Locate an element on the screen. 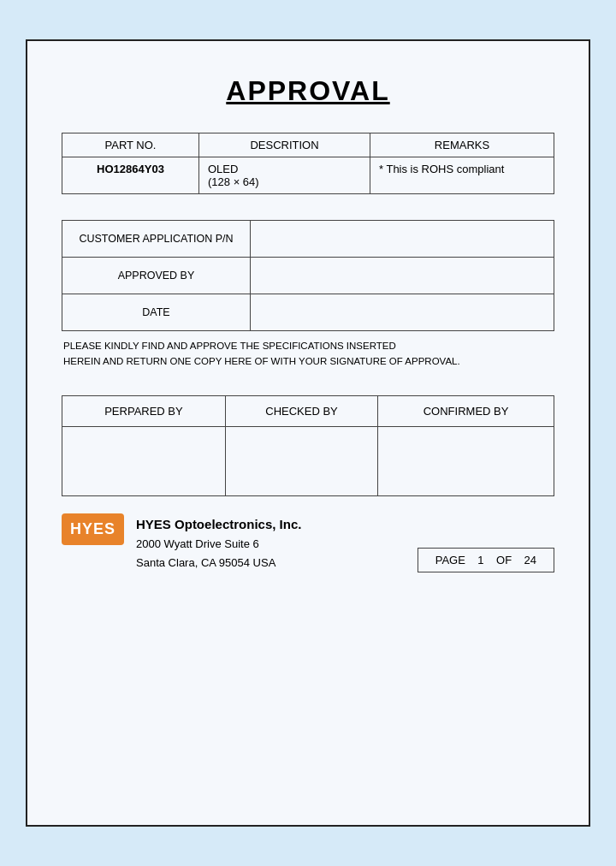 This screenshot has height=866, width=616. date-row: DATE is located at coordinates (308, 313).